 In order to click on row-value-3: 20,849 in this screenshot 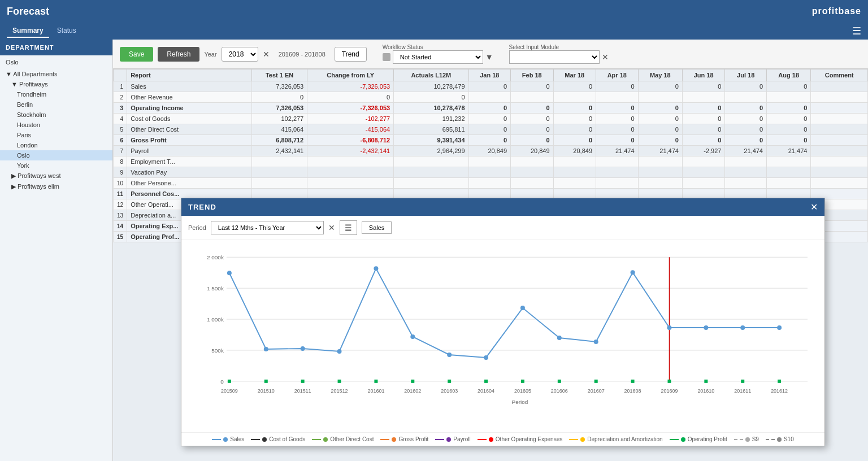, I will do `click(489, 151)`.